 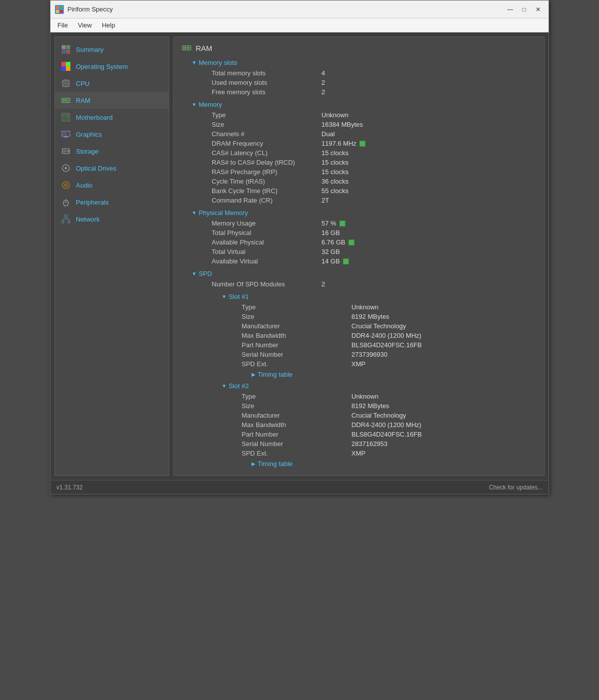 What do you see at coordinates (510, 9) in the screenshot?
I see `minimize-button: —` at bounding box center [510, 9].